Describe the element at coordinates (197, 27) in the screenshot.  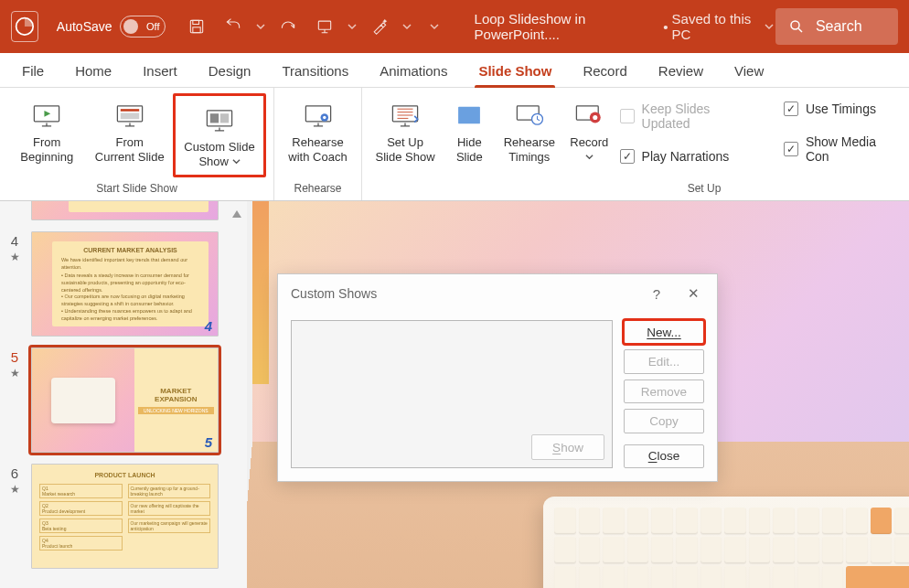
I see `save-button` at that location.